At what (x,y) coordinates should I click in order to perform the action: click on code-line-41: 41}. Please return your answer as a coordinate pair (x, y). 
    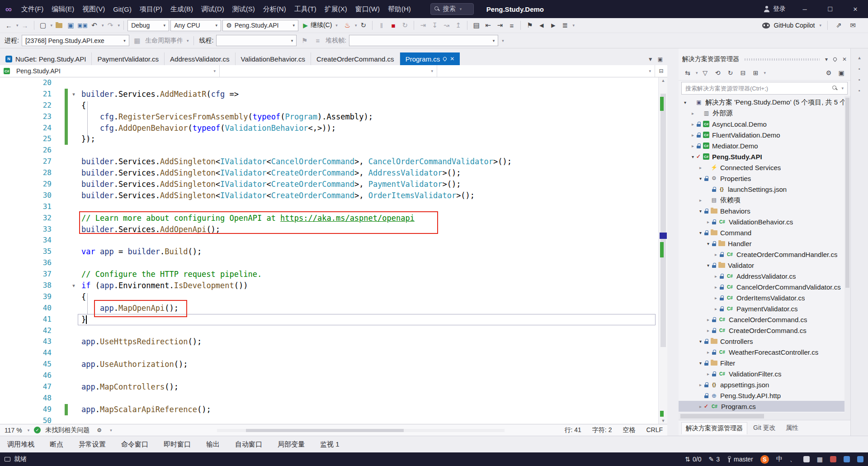
    Looking at the image, I should click on (334, 319).